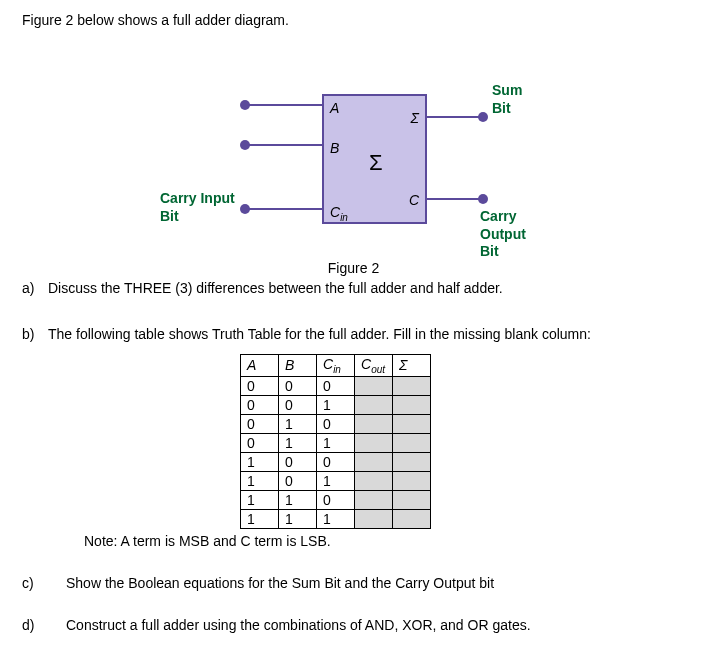 This screenshot has width=707, height=657. What do you see at coordinates (32, 625) in the screenshot?
I see `question-d-label: d)` at bounding box center [32, 625].